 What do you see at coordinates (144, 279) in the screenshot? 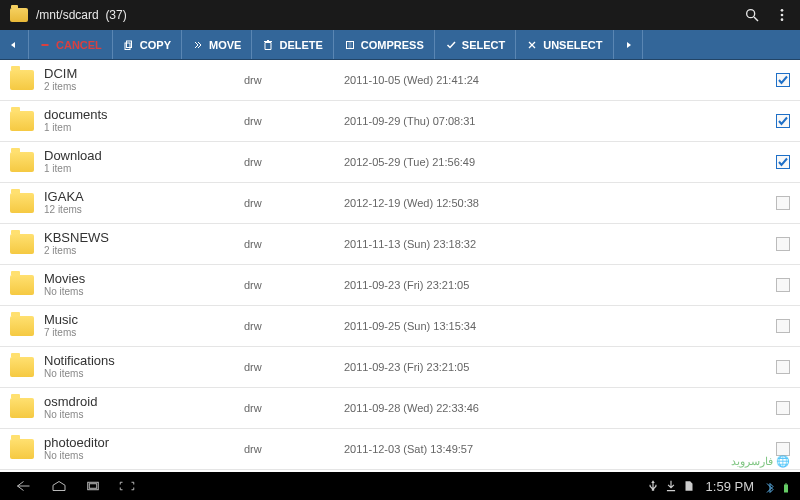
I see `file-name: Movies` at bounding box center [144, 279].